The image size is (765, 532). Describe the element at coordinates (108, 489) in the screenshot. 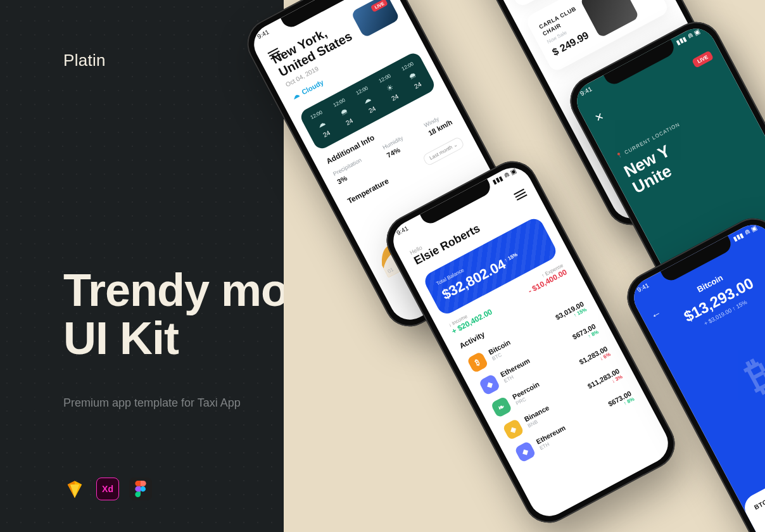

I see `tool-badges: Xd` at that location.